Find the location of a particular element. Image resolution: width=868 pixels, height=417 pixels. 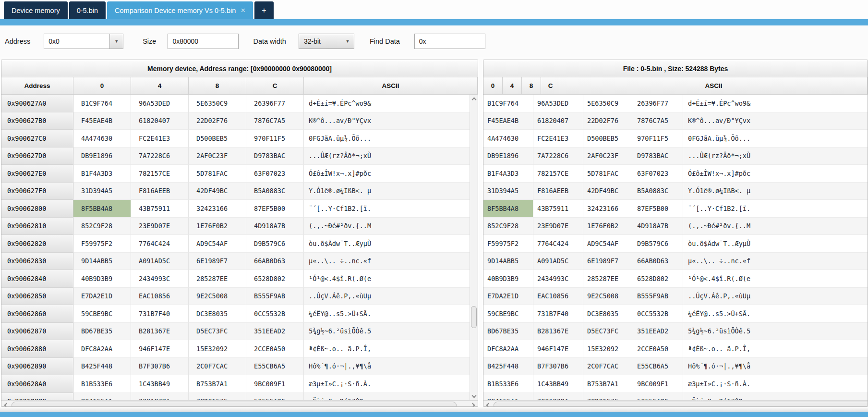

hex-cell: AD9C54AF is located at coordinates (608, 244).